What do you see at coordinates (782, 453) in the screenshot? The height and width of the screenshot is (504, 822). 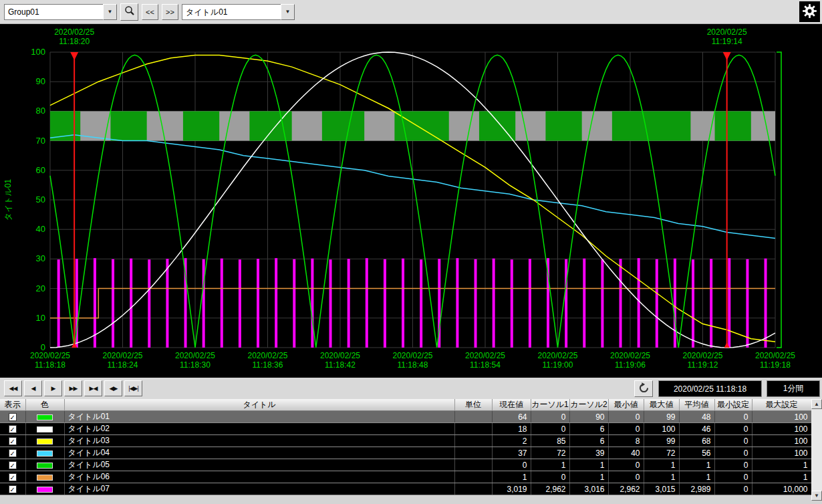 I see `series-value: 100` at bounding box center [782, 453].